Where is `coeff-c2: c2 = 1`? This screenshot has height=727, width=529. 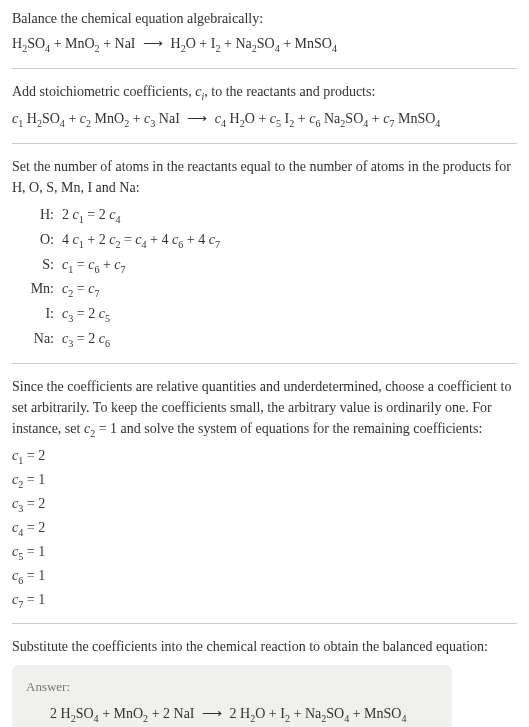
coeff-c2: c2 = 1 is located at coordinates (264, 480).